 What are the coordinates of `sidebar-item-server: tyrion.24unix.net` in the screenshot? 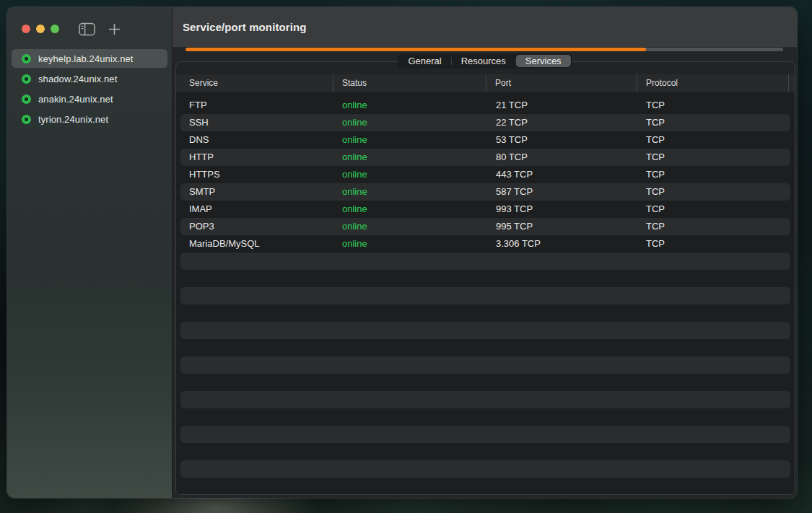 It's located at (90, 119).